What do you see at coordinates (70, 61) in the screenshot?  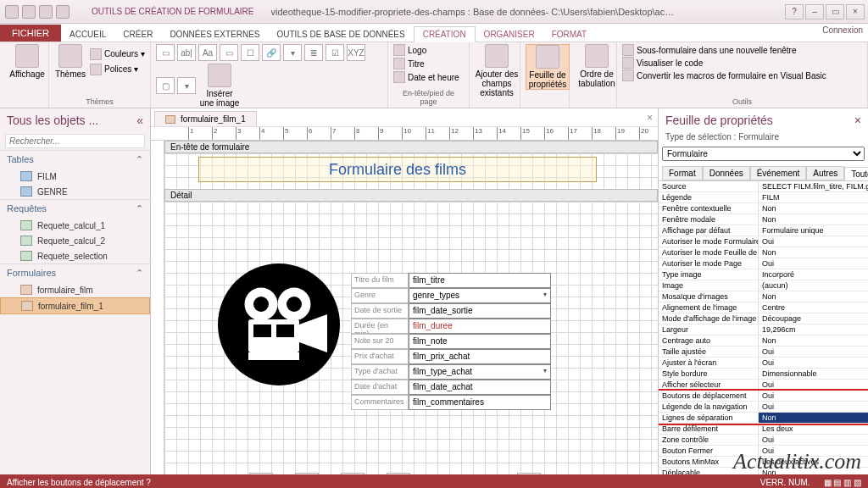 I see `themes-button: Thèmes` at bounding box center [70, 61].